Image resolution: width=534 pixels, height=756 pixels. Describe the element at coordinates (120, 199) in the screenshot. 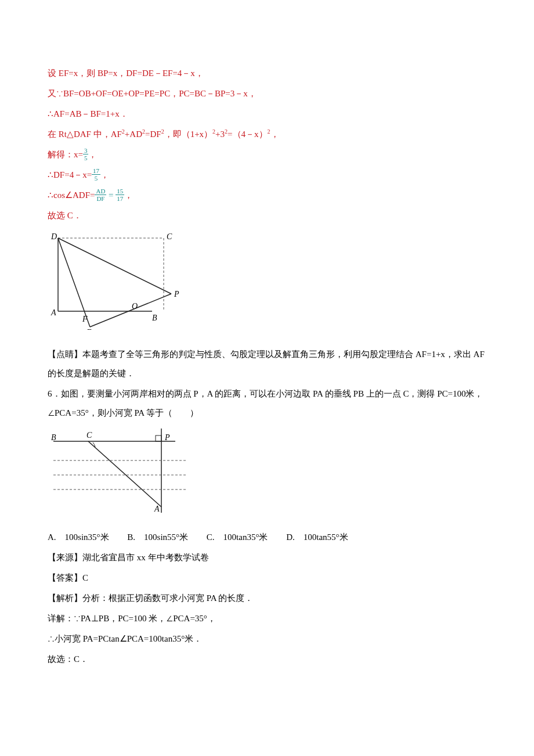

I see `denominator: 17` at that location.